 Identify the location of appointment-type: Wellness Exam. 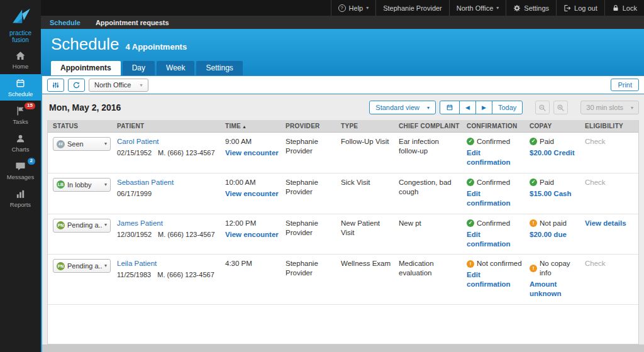
(370, 279).